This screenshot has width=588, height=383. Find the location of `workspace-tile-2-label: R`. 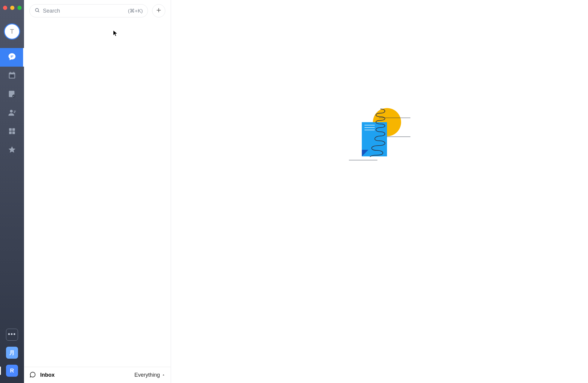

workspace-tile-2-label: R is located at coordinates (12, 371).